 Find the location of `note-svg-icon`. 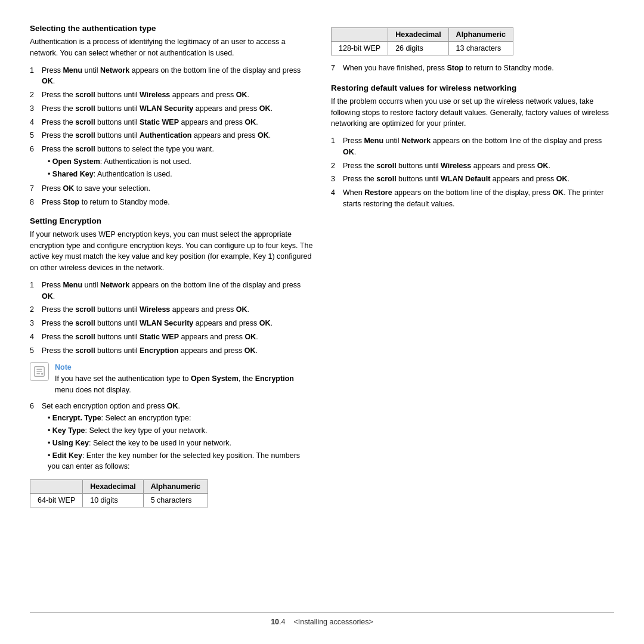

note-svg-icon is located at coordinates (39, 371).